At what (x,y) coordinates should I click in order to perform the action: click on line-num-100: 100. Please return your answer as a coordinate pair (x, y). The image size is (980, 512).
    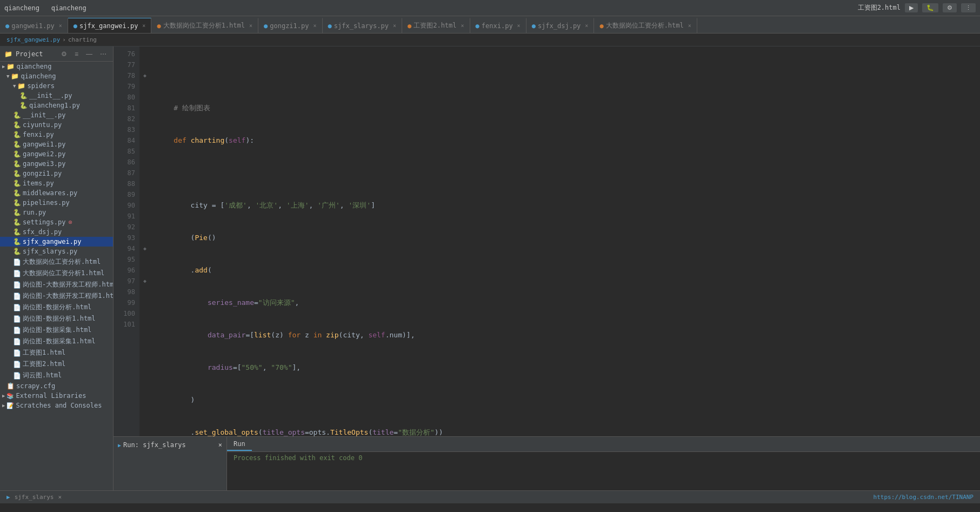
    Looking at the image, I should click on (126, 314).